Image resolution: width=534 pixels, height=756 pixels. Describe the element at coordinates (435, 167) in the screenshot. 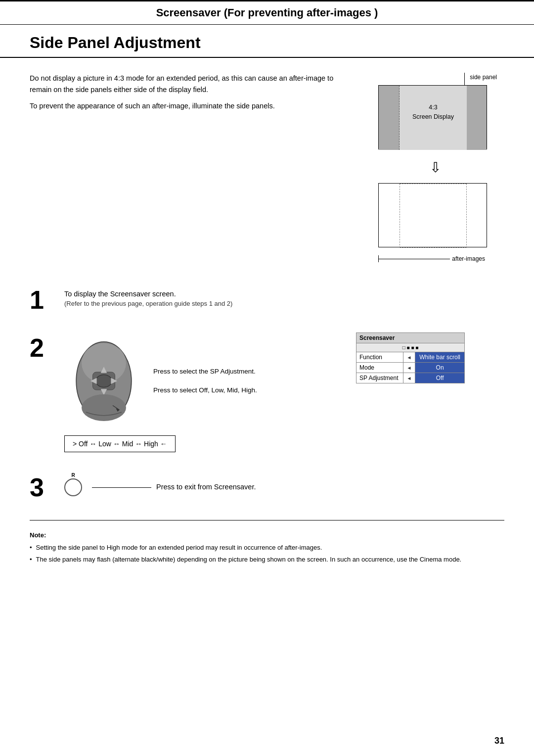

I see `arrow-down-container: ⇩` at that location.